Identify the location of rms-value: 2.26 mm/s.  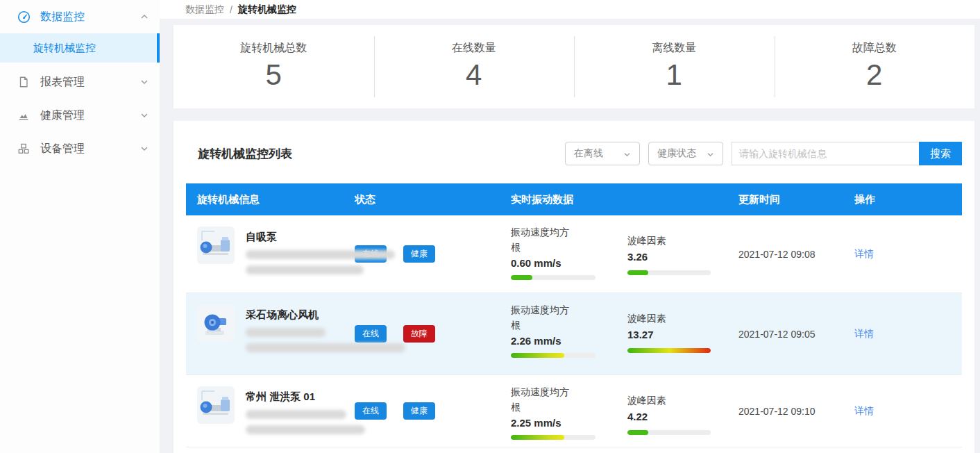
(569, 340).